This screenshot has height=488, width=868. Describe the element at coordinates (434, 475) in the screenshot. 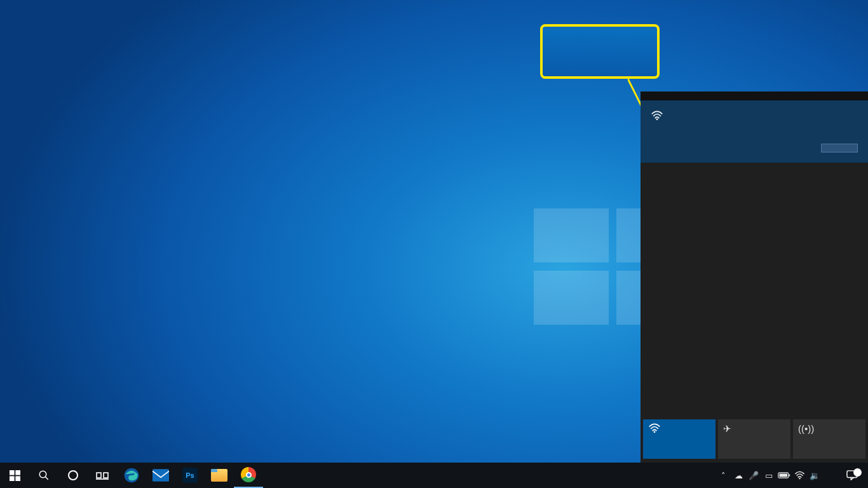

I see `taskbar: Ps ˄ ☁ 🎤 ▭ 🔉` at that location.